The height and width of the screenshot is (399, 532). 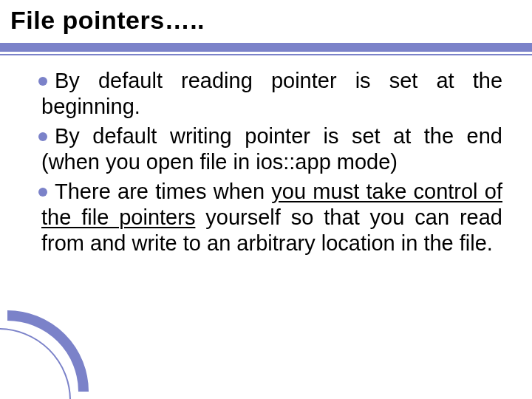 I want to click on bullet-item: By default reading pointer is set at the…, so click(x=272, y=95).